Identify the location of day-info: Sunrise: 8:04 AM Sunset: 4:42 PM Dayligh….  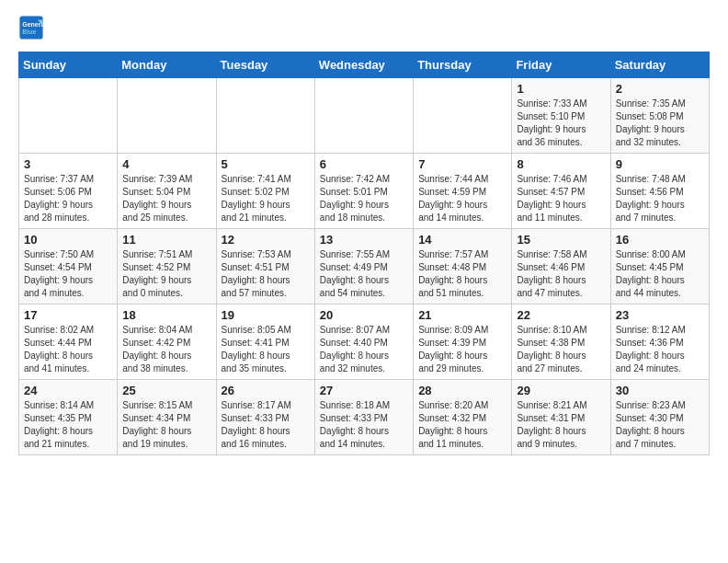
(166, 350).